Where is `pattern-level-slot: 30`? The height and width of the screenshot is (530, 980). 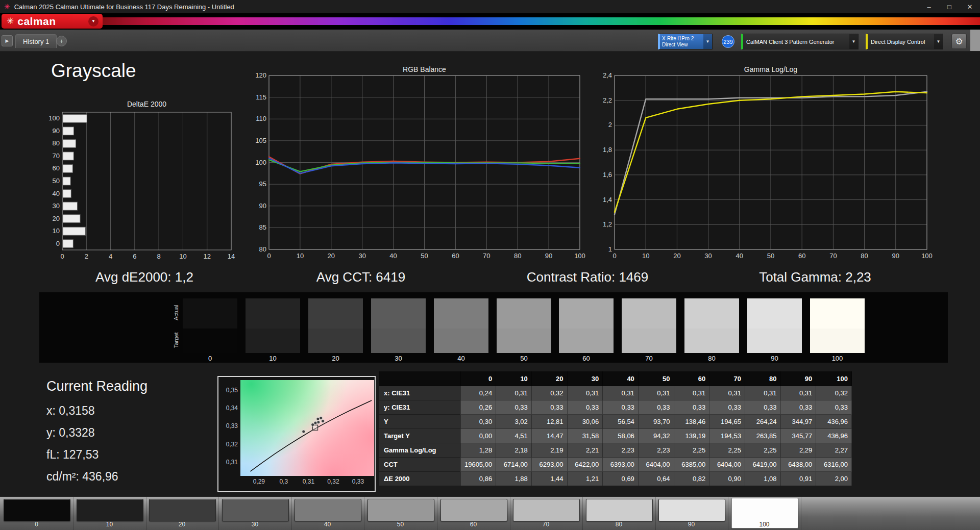 pattern-level-slot: 30 is located at coordinates (255, 513).